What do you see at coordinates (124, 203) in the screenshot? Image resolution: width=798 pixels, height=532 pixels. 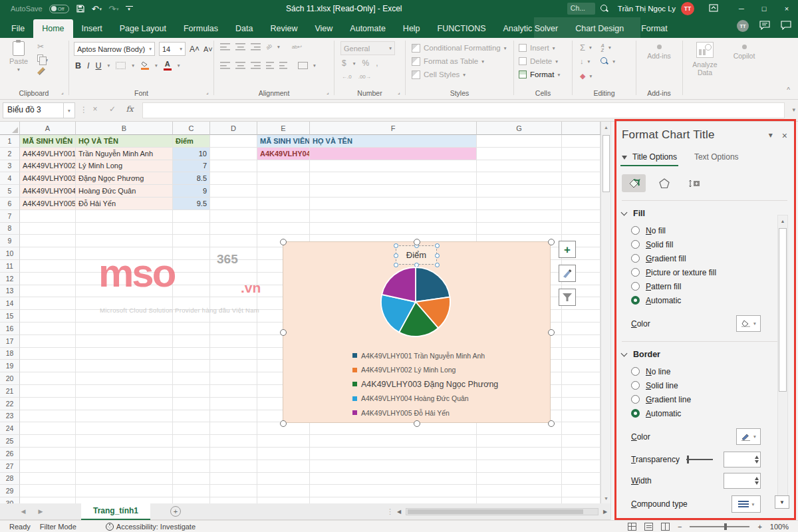 I see `cell-B6: Đỗ Hải Yến` at bounding box center [124, 203].